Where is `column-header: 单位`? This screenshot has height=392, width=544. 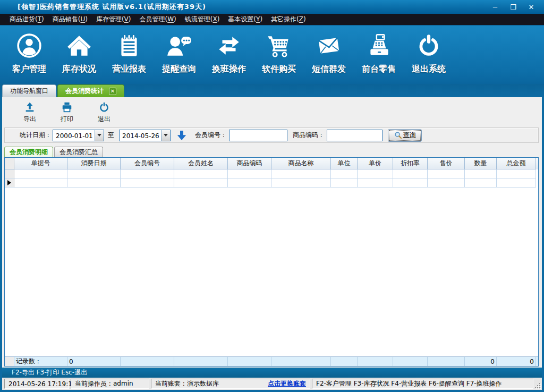
column-header: 单位 is located at coordinates (344, 164).